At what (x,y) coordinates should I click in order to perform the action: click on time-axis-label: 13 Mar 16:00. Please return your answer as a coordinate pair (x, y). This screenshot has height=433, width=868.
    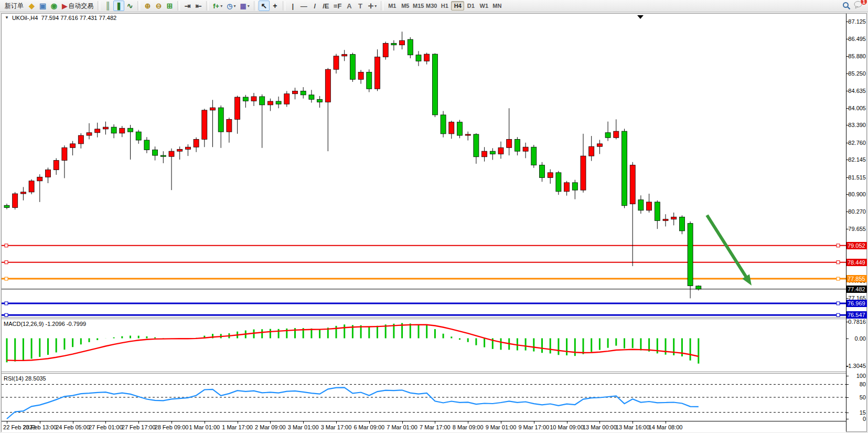
    Looking at the image, I should click on (633, 427).